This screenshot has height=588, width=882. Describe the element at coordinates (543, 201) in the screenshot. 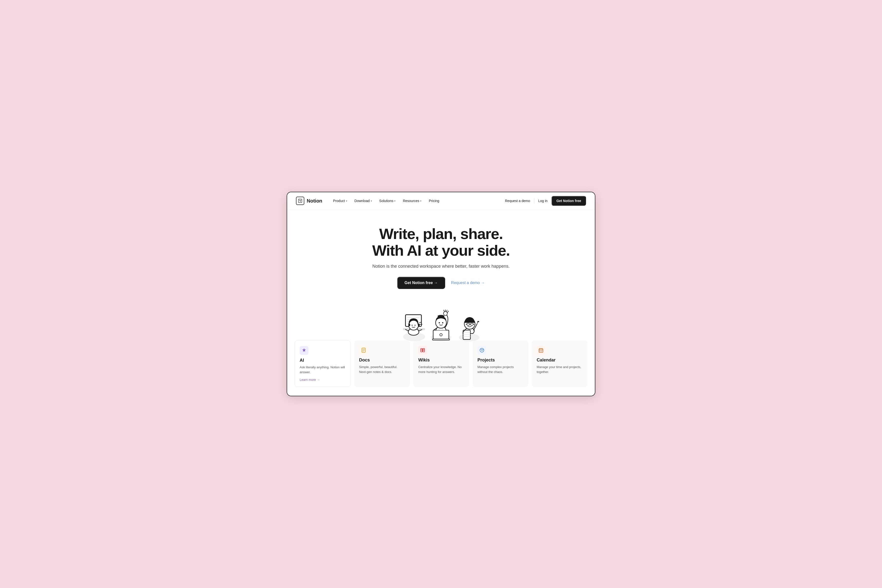

I see `nav-login: Log in` at that location.